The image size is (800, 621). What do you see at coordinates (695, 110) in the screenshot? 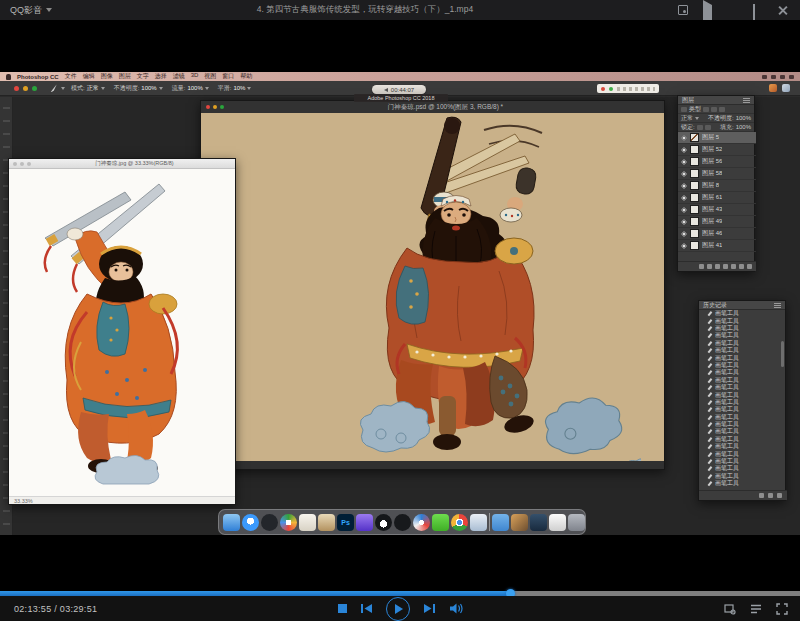
I see `filter-label: 类型` at bounding box center [695, 110].